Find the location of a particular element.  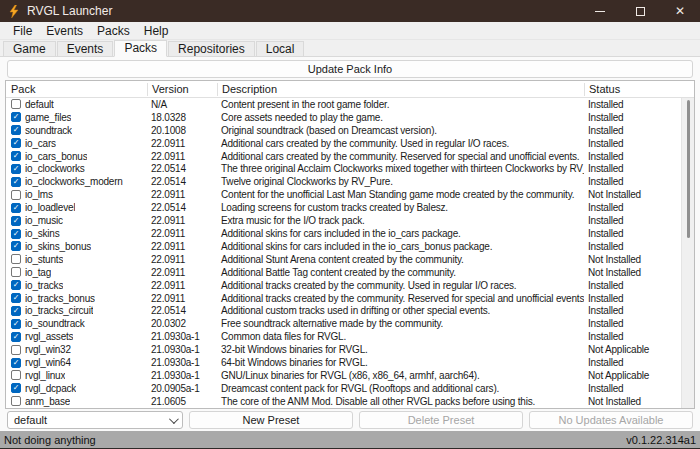

pack-description: Content present in the root game folder. is located at coordinates (400, 104).